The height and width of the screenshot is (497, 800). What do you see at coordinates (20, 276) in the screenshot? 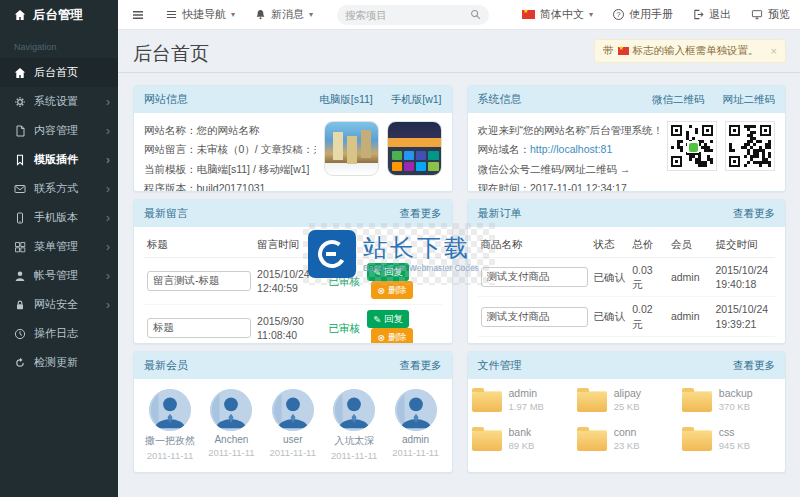
I see `user-icon` at bounding box center [20, 276].